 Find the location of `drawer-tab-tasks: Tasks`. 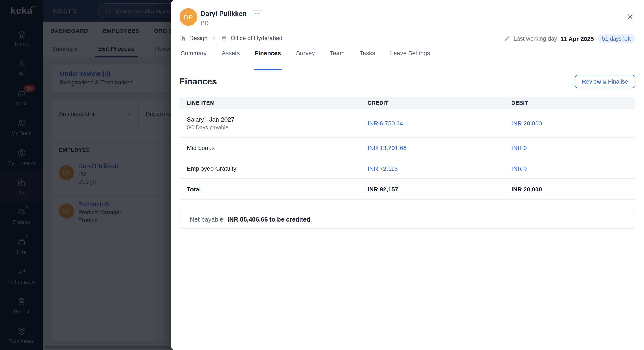

drawer-tab-tasks: Tasks is located at coordinates (368, 57).